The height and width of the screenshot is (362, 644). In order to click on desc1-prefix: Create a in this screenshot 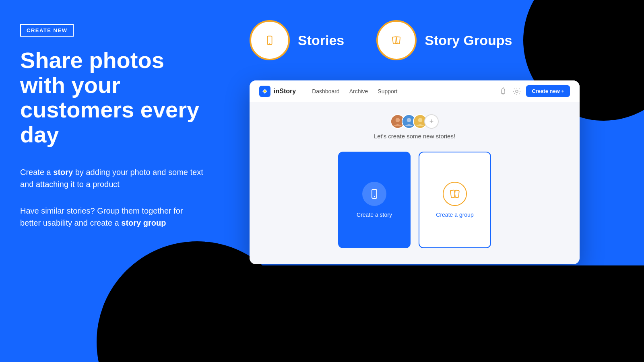, I will do `click(37, 172)`.